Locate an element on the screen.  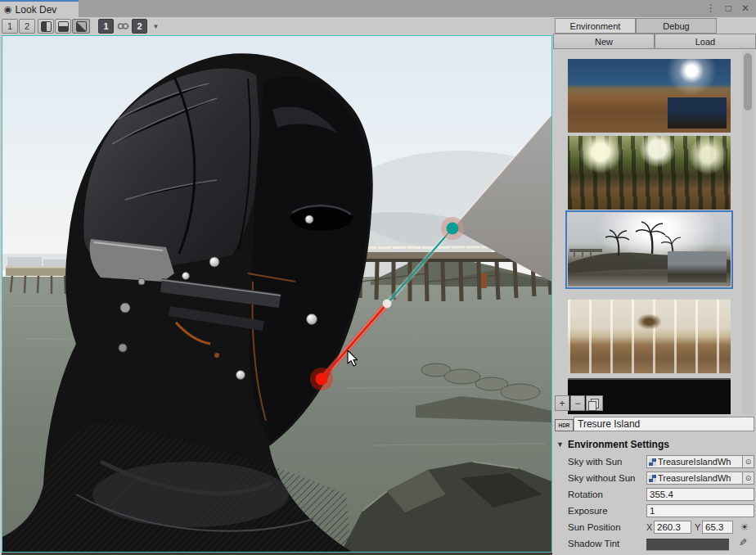
diagonal-split-icon is located at coordinates (82, 26).